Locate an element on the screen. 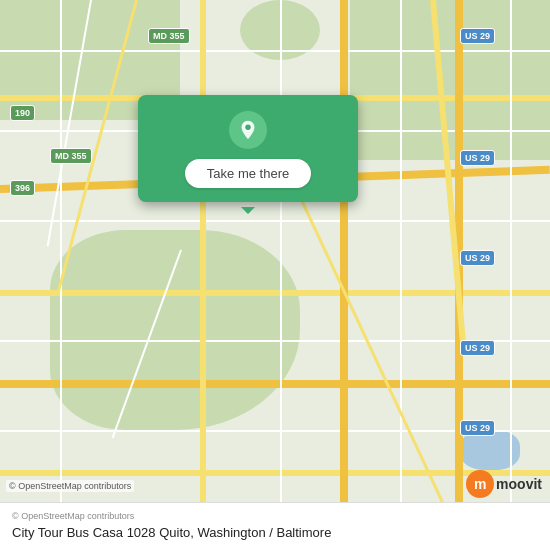 This screenshot has height=550, width=550. pin-icon is located at coordinates (248, 130).